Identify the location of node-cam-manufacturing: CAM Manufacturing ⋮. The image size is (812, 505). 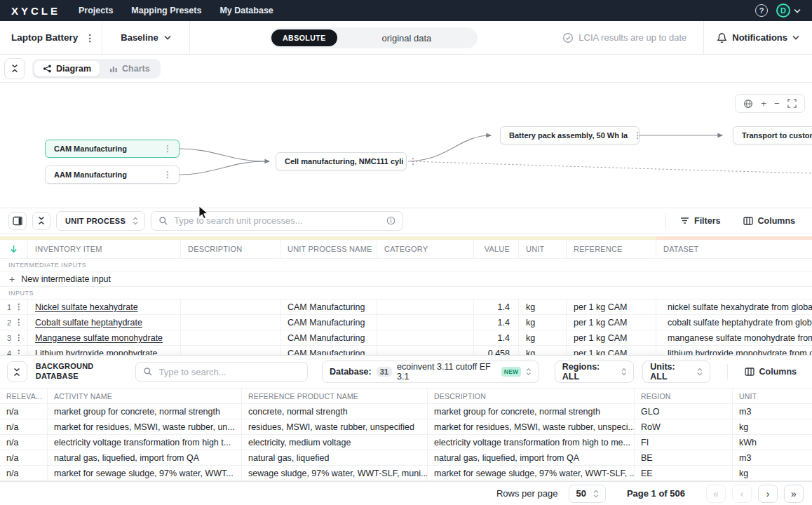
(112, 149).